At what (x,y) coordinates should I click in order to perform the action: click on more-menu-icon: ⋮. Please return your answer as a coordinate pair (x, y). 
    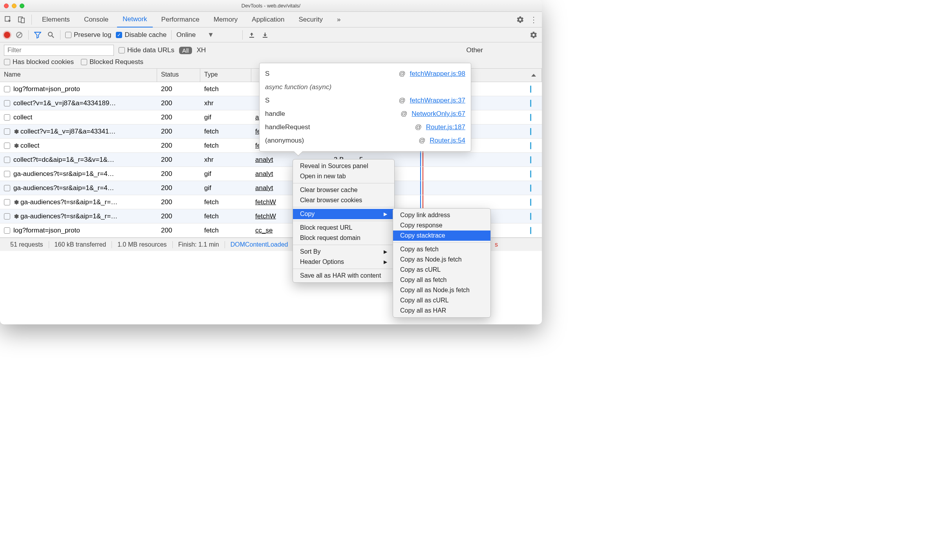
    Looking at the image, I should click on (534, 20).